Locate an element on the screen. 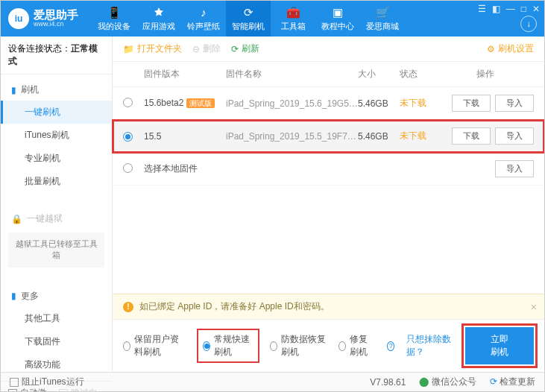  nav-flash: ⟳智能刷机 is located at coordinates (248, 19).